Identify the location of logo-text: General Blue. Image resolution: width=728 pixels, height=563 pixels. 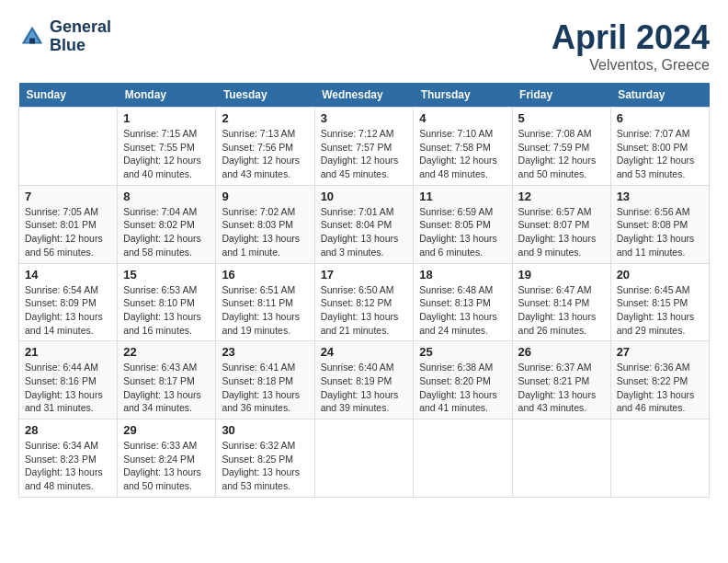
(81, 37).